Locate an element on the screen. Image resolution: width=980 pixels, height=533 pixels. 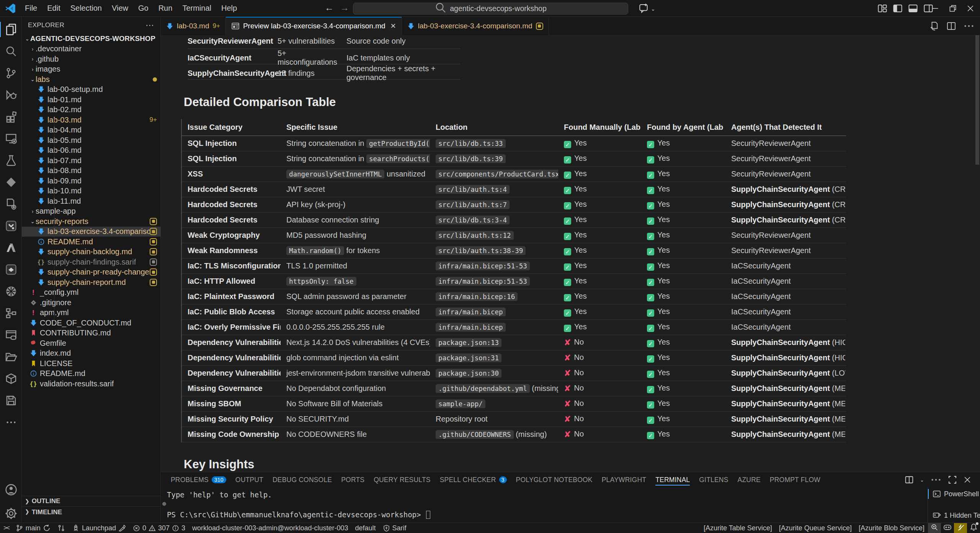
maximize-panel-icon is located at coordinates (952, 480).